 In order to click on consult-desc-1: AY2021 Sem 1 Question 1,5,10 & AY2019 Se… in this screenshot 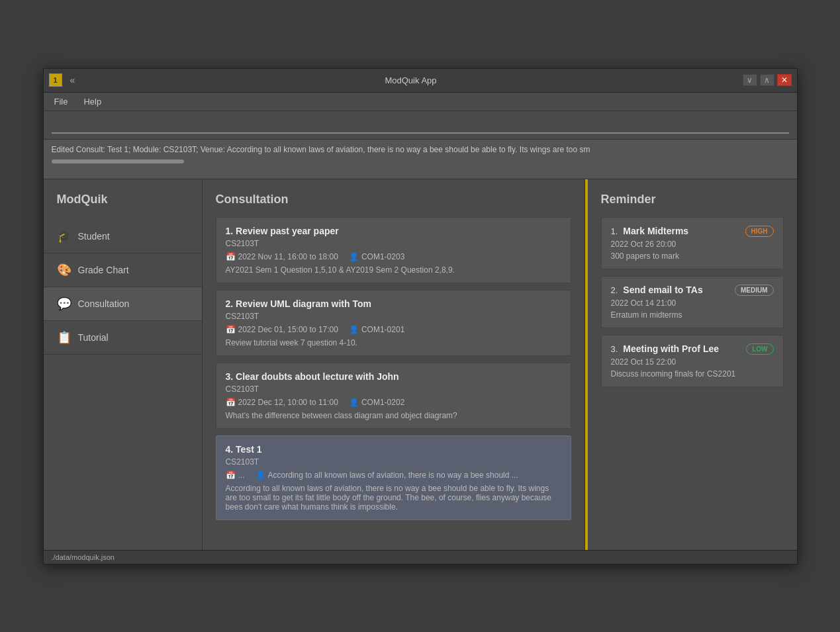, I will do `click(393, 270)`.